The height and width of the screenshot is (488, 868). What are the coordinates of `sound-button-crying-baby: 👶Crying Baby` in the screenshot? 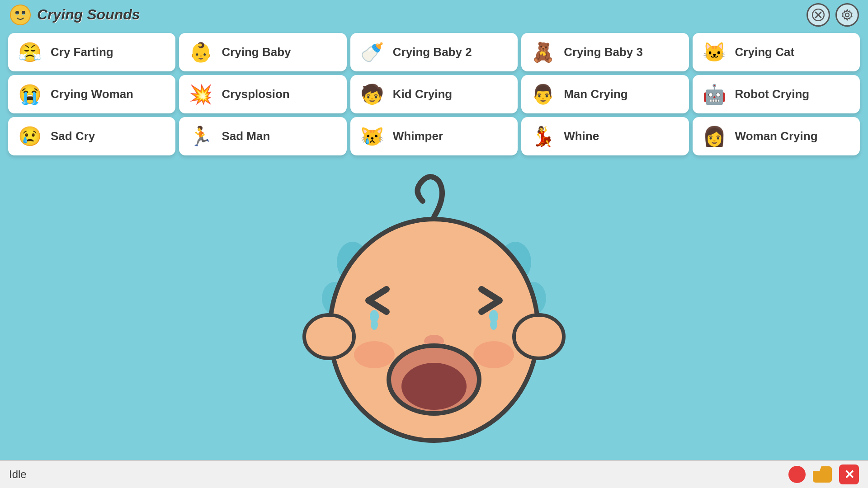 It's located at (263, 52).